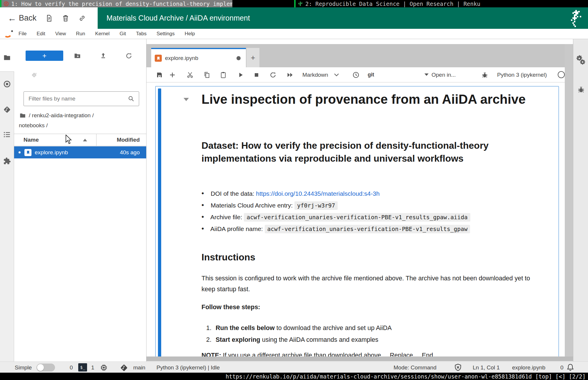 The width and height of the screenshot is (588, 380). Describe the element at coordinates (336, 205) in the screenshot. I see `list-item: Materials Cloud Archive entry: yf0rj-w3r…` at that location.